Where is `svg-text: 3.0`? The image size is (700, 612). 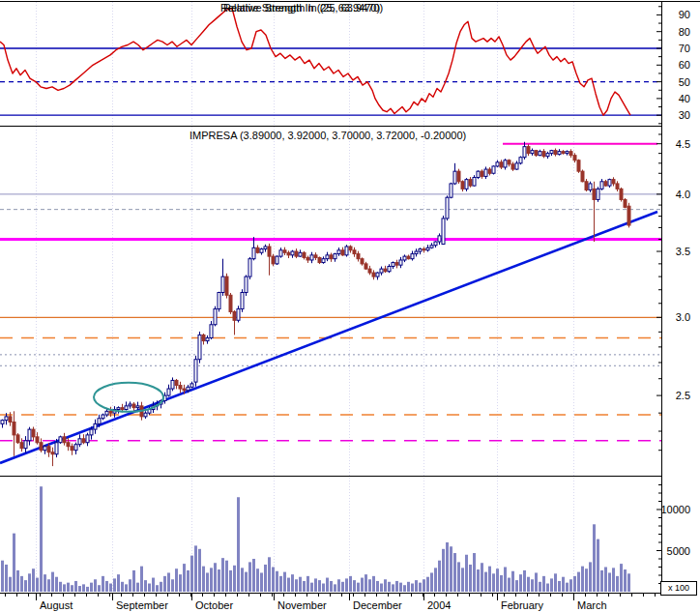
svg-text: 3.0 is located at coordinates (683, 317).